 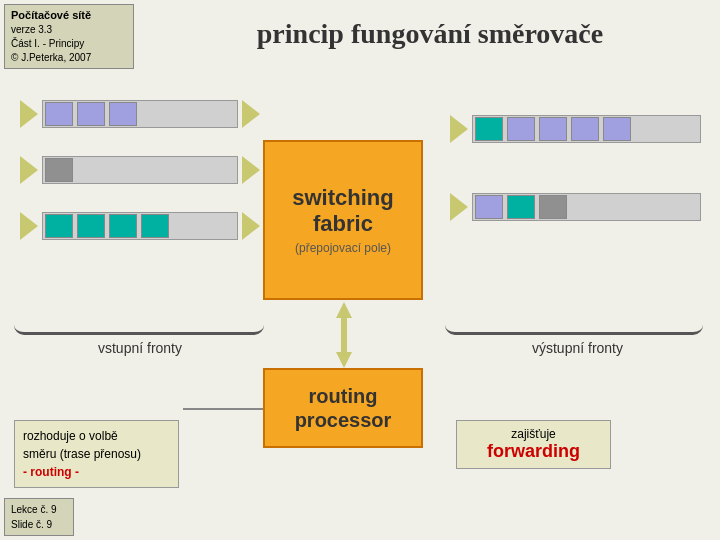 I want to click on rozhoduje-line1: rozhoduje o volbě, so click(x=96, y=436).